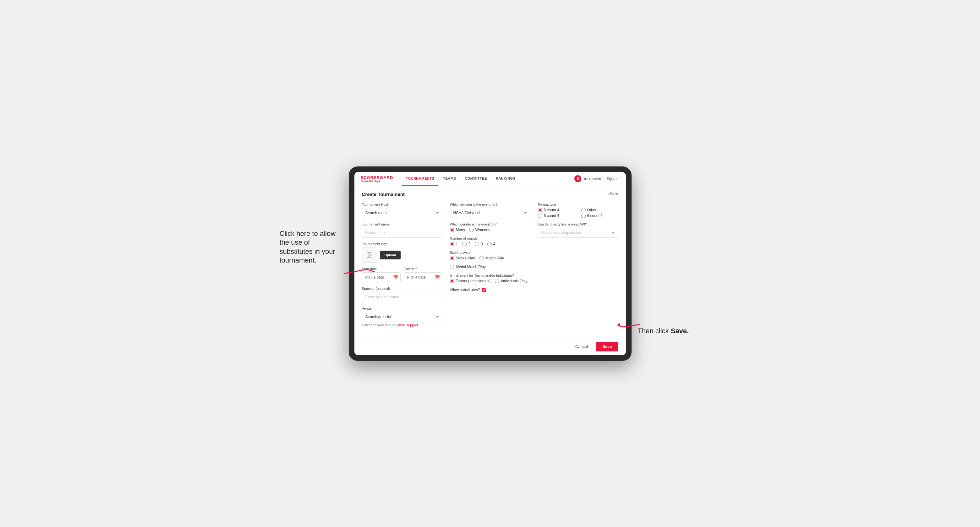  I want to click on rounds-1-option: 1, so click(454, 244).